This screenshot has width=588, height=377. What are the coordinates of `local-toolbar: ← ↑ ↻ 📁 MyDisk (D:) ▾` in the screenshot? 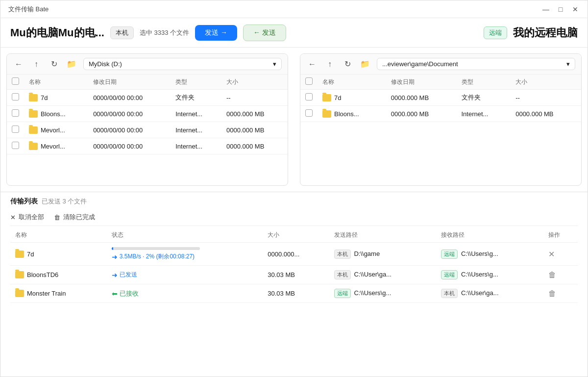 It's located at (147, 64).